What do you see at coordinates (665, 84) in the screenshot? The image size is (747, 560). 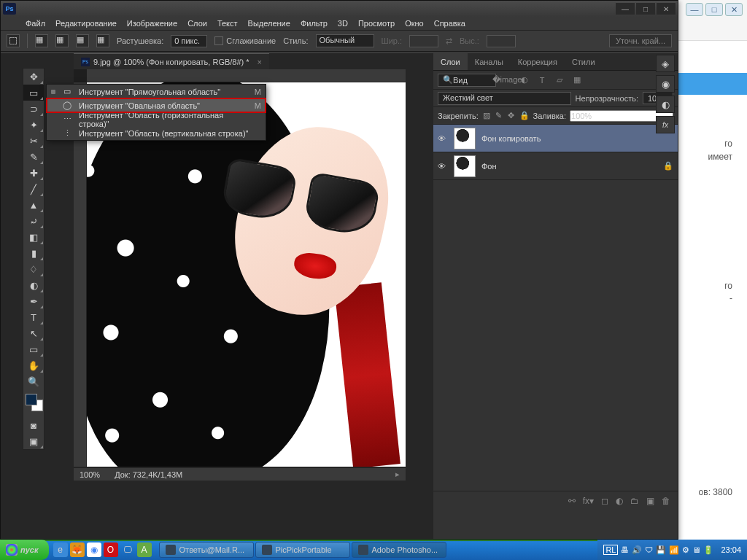 I see `dock-color-icon: ◉` at bounding box center [665, 84].